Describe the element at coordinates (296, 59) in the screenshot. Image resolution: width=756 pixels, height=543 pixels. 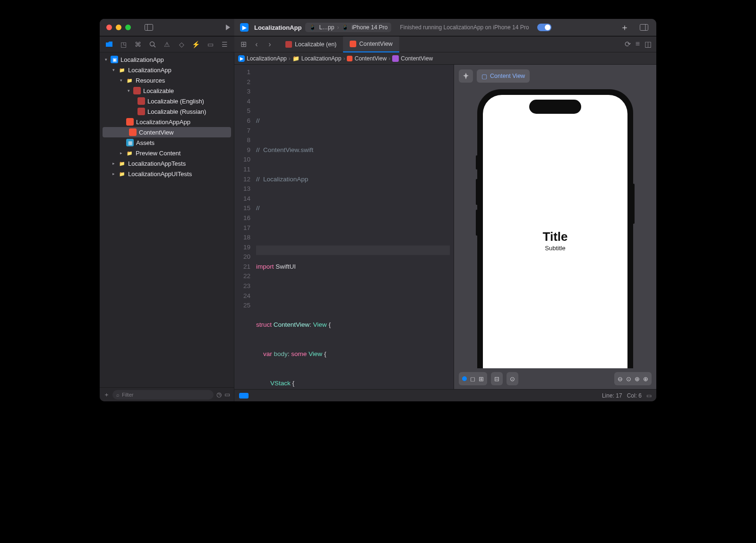
I see `folder-icon: 📁` at that location.